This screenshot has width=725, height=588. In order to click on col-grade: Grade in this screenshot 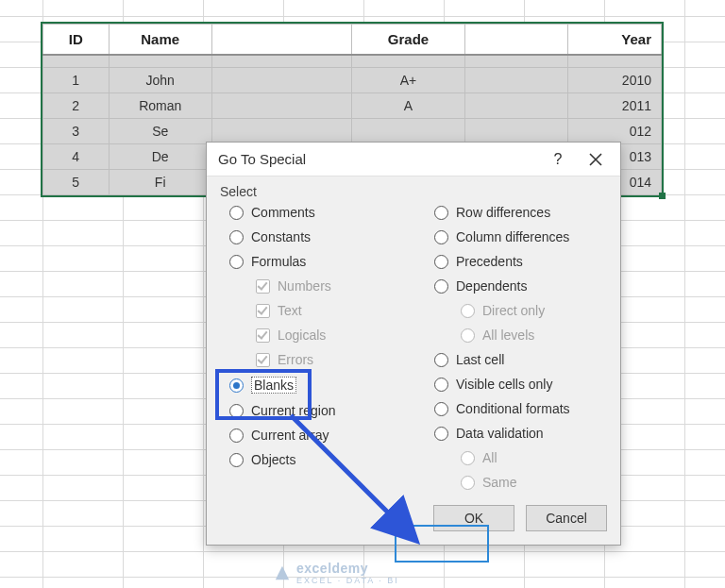, I will do `click(408, 40)`.